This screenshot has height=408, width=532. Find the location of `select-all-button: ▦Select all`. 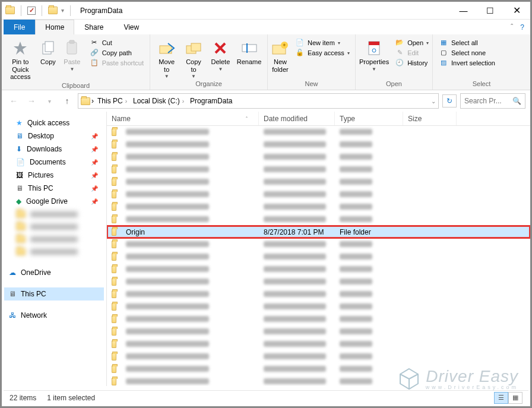

select-all-button: ▦Select all is located at coordinates (467, 43).